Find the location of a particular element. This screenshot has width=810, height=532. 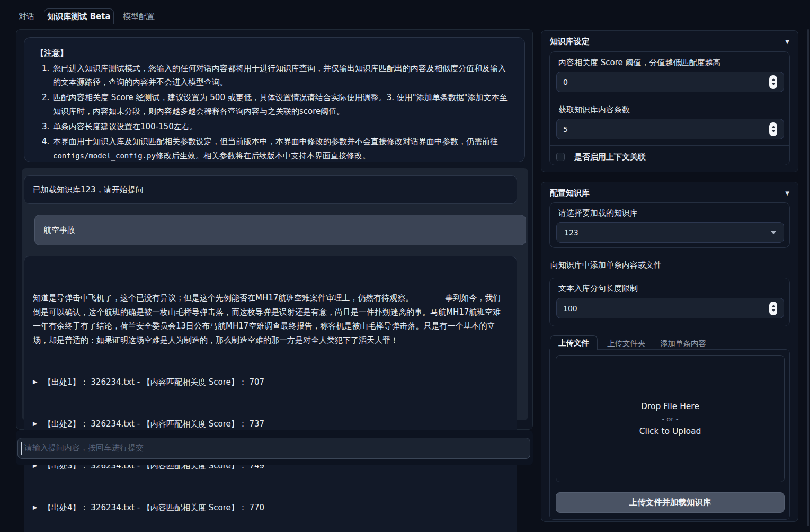

upload-and-load-kb-button: 上传文件并加载知识库 is located at coordinates (670, 502).